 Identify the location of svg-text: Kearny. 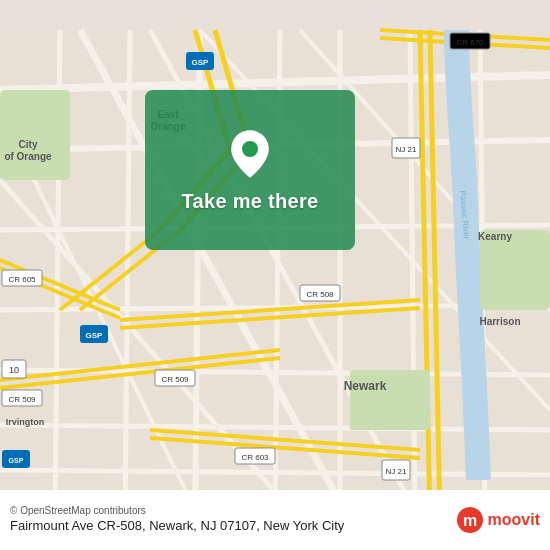
(495, 236).